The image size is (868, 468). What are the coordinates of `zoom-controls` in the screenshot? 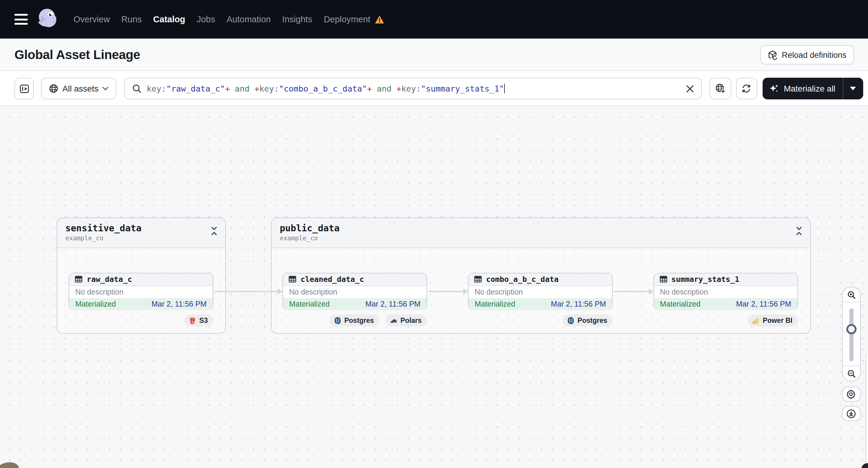 It's located at (851, 334).